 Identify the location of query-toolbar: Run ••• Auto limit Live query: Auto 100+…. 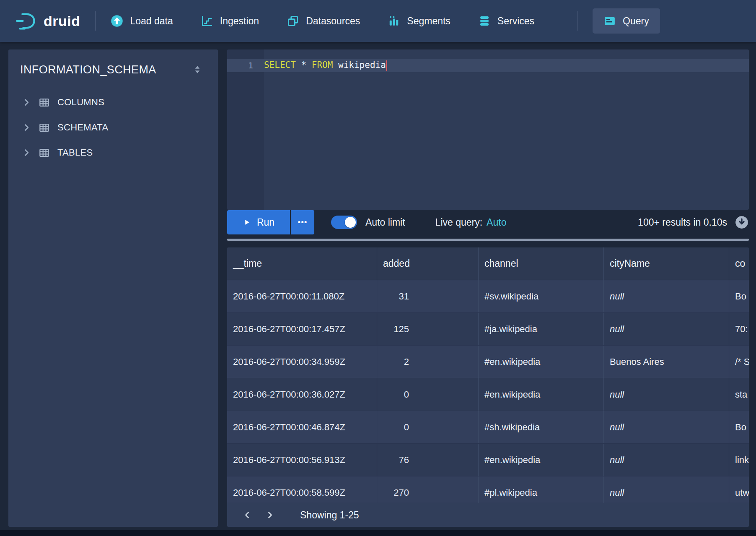
(488, 222).